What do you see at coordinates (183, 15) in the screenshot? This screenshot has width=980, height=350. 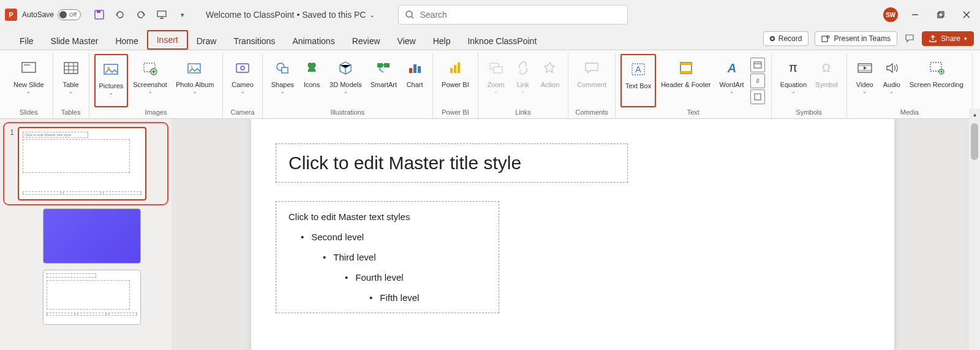 I see `qat-more-icon: ▾` at bounding box center [183, 15].